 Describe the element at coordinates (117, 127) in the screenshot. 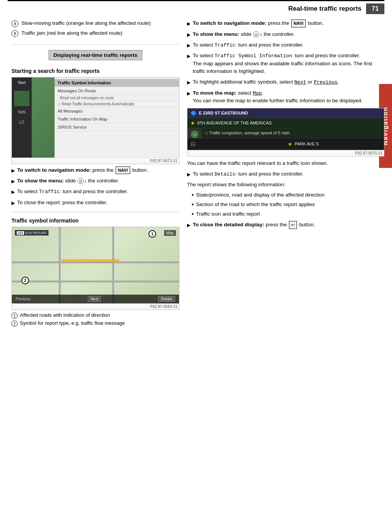

I see `menu-item-sirius: SIRIUS Service` at that location.